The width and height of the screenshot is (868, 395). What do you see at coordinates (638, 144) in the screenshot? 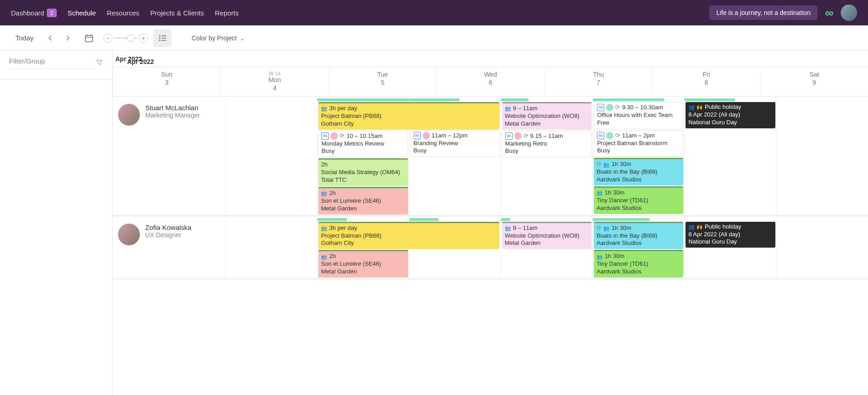
I see `calendar-event: ⟳11am – 2pm Project Batman Brainstorm Bu…` at bounding box center [638, 144].